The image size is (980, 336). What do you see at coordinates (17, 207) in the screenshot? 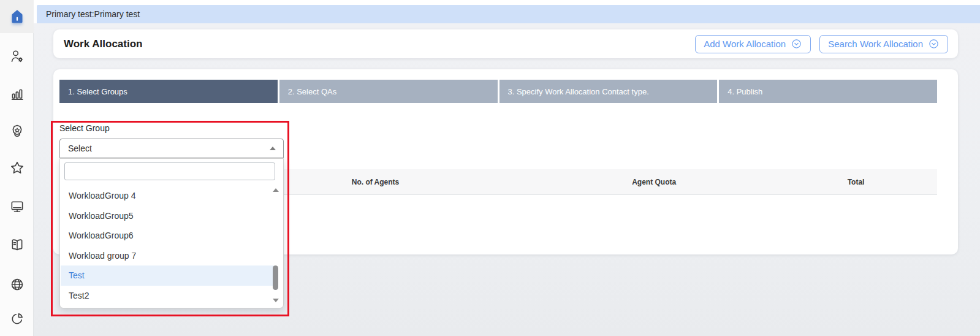
I see `sidebar-item-desktop` at bounding box center [17, 207].